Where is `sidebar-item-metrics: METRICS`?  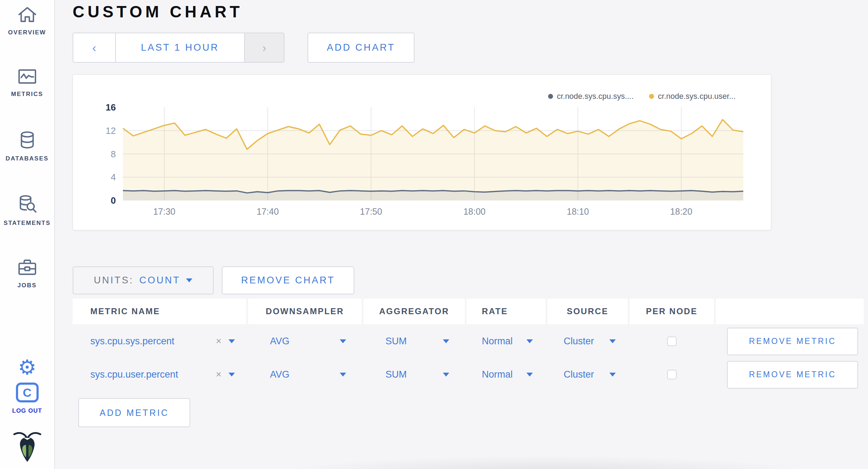 sidebar-item-metrics: METRICS is located at coordinates (27, 83).